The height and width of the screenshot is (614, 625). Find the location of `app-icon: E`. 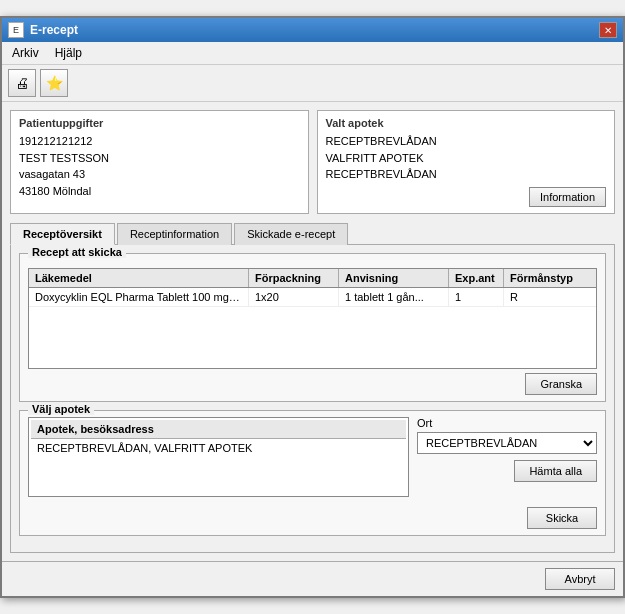

app-icon: E is located at coordinates (16, 30).